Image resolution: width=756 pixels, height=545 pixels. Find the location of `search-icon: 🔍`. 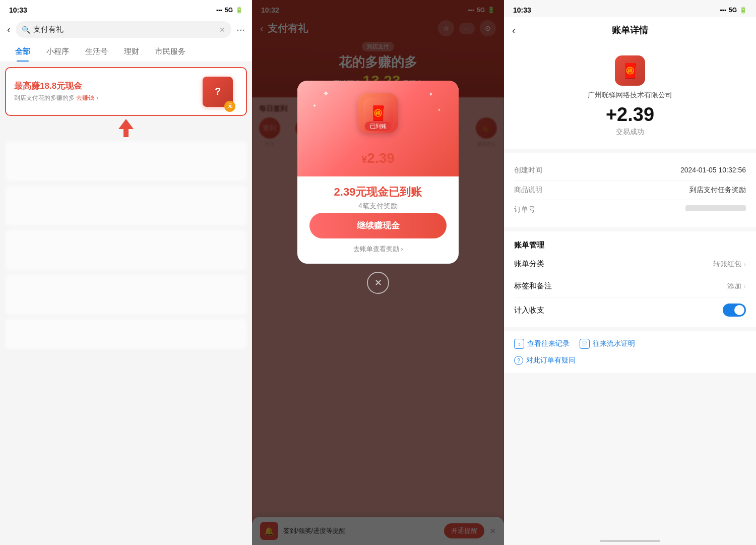

search-icon: 🔍 is located at coordinates (26, 30).